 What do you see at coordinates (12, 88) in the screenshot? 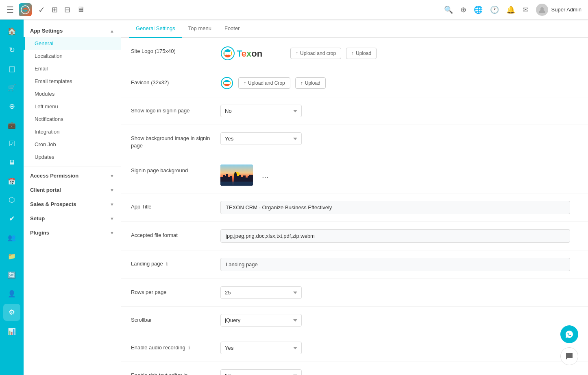
I see `sidebar-icon-cart: 🛒` at bounding box center [12, 88].